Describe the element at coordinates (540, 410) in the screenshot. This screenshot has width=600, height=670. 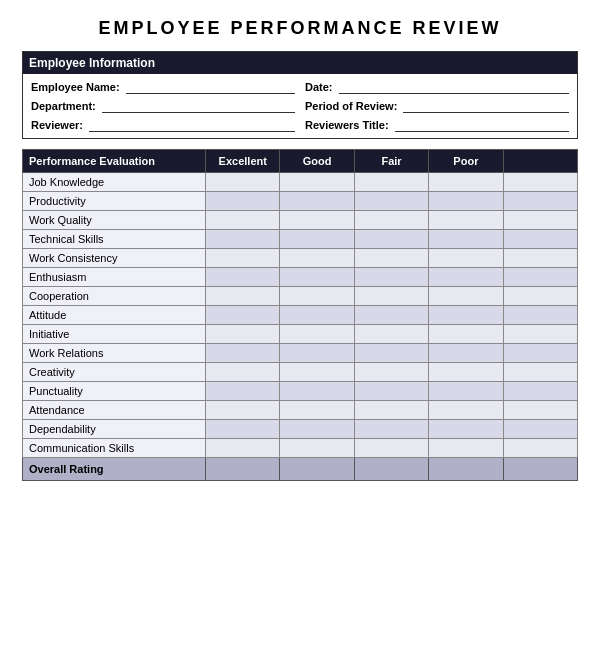
I see `row-12-extra` at that location.